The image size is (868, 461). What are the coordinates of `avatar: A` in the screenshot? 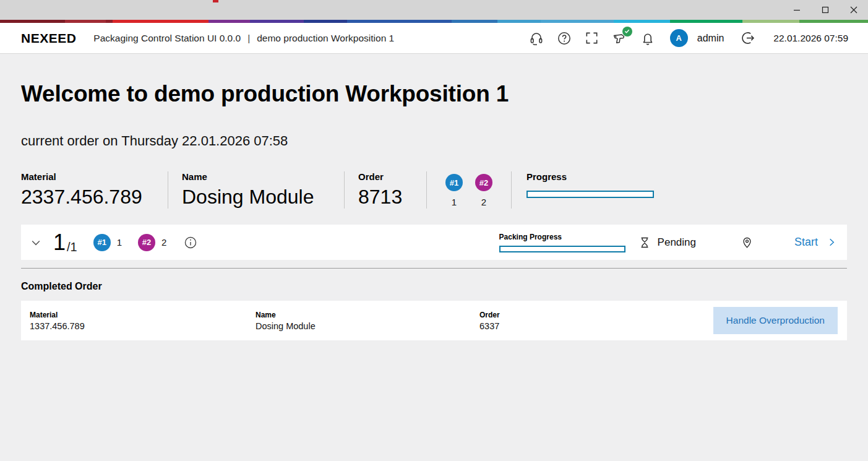 It's located at (679, 38).